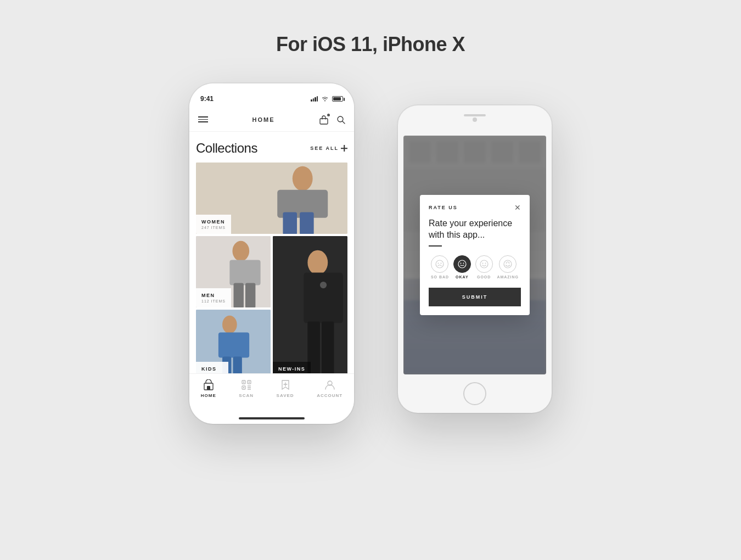  What do you see at coordinates (324, 120) in the screenshot?
I see `cart-icon` at bounding box center [324, 120].